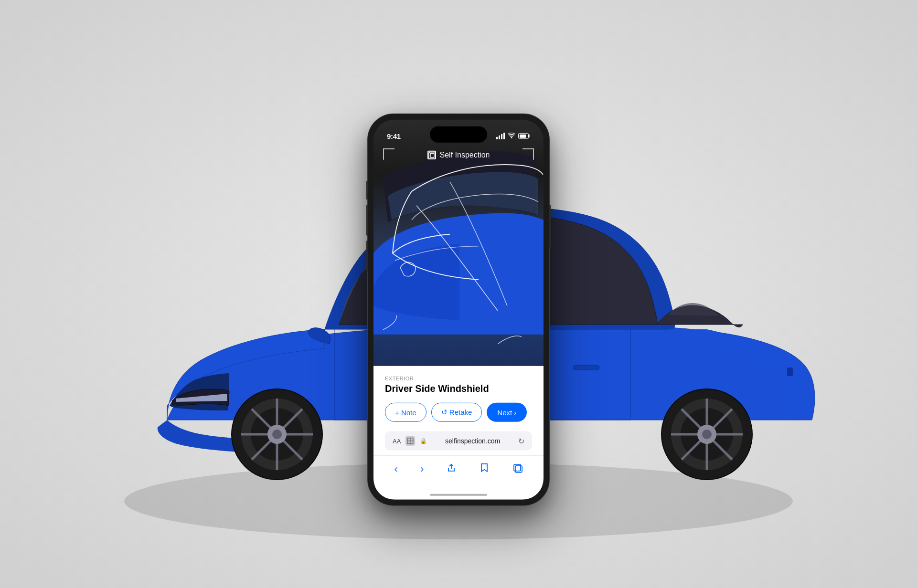 The width and height of the screenshot is (917, 588). I want to click on phone-mockup: 9:41, so click(458, 310).